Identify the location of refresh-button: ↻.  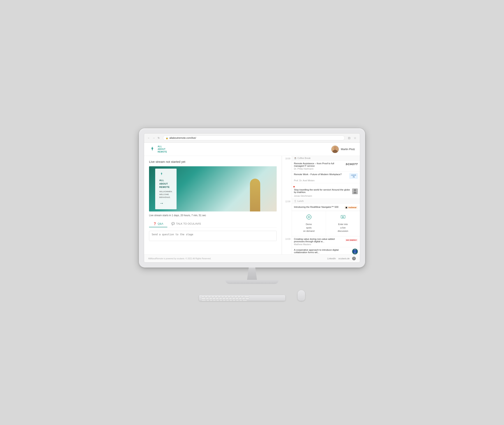
(159, 138).